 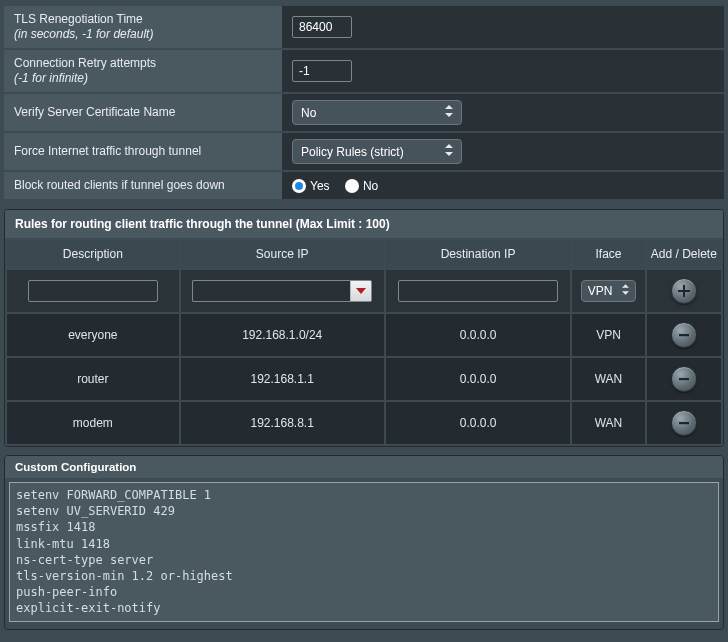 I want to click on tls-reneg-label: TLS Renegotiation Time (in seconds, -1 f…, so click(x=143, y=27).